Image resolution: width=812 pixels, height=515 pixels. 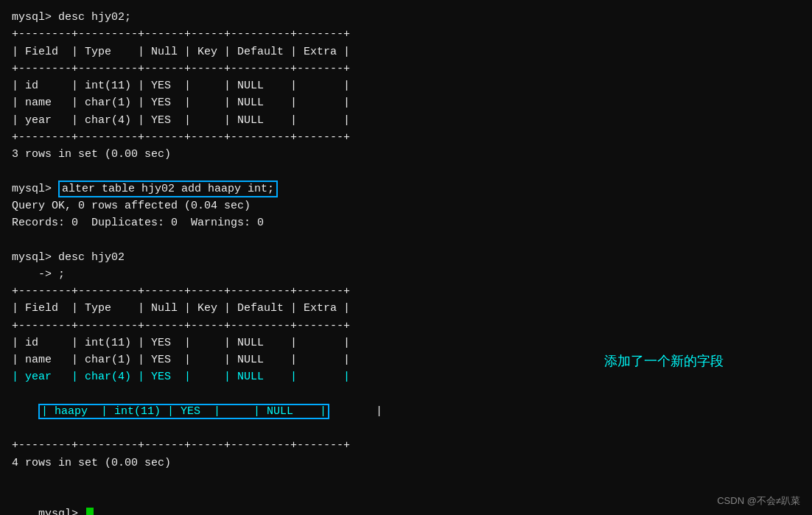 What do you see at coordinates (406, 445) in the screenshot?
I see `sep-6: +--------+---------+------+-----+-------…` at bounding box center [406, 445].